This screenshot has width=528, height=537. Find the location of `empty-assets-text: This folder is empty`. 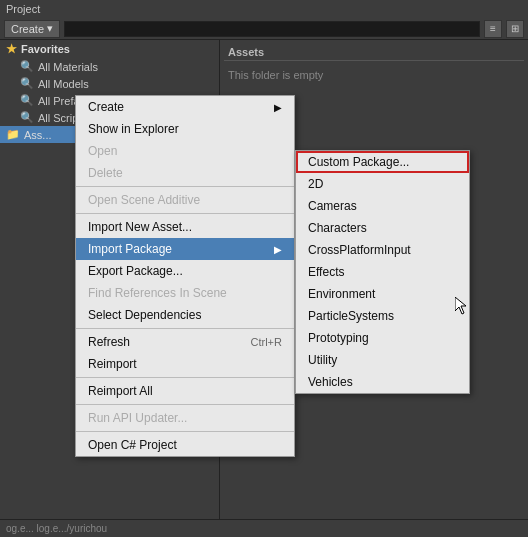

empty-assets-text: This folder is empty is located at coordinates (374, 75).